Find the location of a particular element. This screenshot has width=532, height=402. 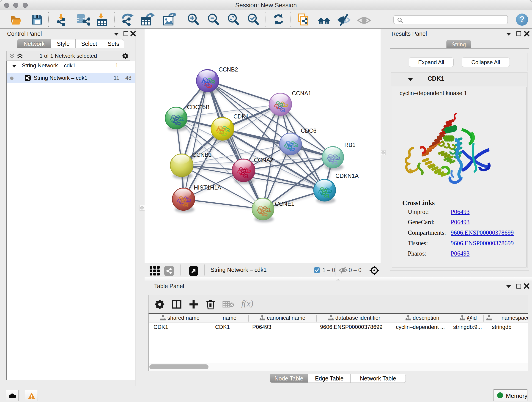

svg-text: CCNA1 is located at coordinates (302, 93).